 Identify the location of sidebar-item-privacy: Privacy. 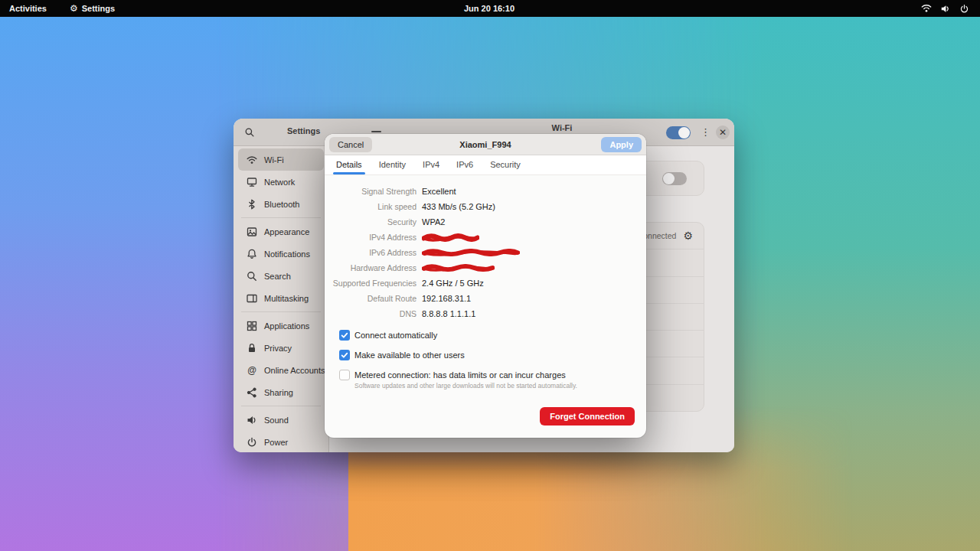
(281, 347).